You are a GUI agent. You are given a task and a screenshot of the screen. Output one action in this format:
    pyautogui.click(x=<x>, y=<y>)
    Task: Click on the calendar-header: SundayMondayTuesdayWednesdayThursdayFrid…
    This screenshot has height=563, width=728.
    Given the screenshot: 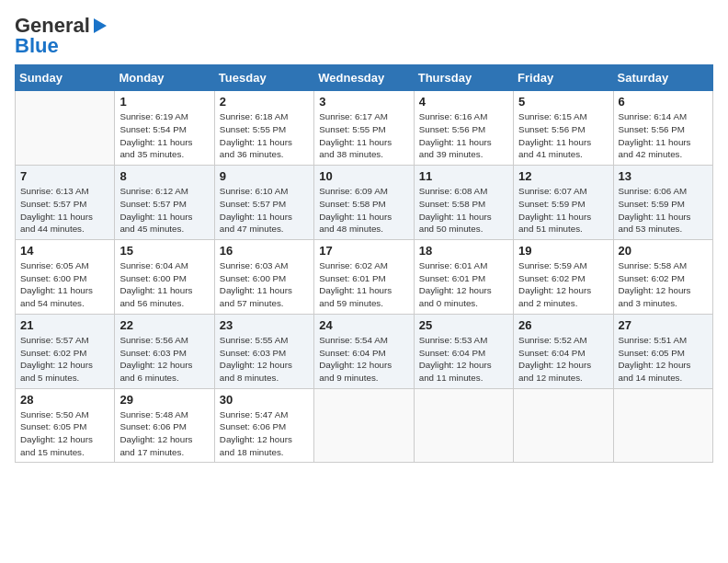 What is the action you would take?
    pyautogui.click(x=364, y=78)
    